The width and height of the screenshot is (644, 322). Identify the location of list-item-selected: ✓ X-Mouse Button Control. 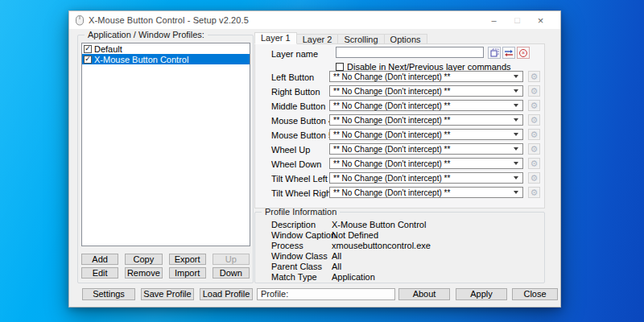
(166, 60).